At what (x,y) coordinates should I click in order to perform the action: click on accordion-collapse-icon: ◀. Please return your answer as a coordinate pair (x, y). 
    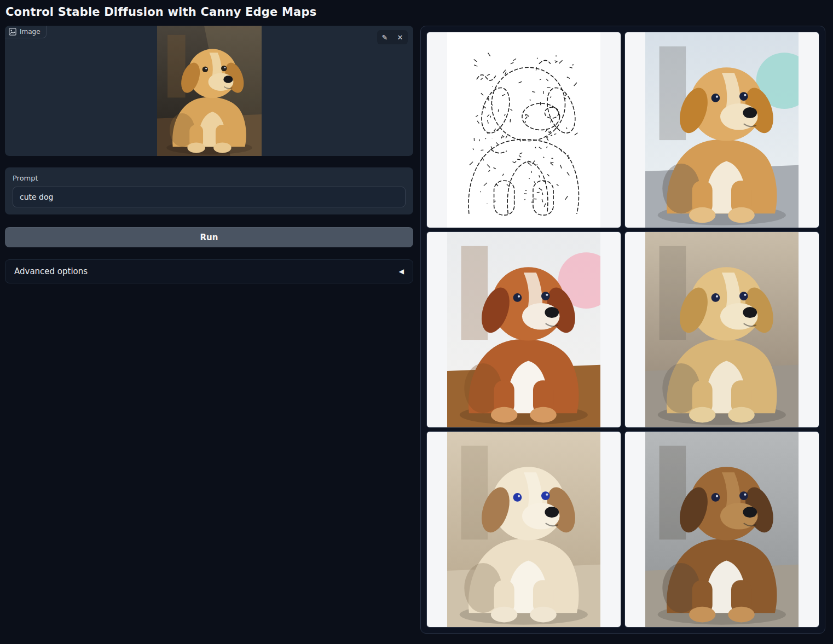
    Looking at the image, I should click on (402, 271).